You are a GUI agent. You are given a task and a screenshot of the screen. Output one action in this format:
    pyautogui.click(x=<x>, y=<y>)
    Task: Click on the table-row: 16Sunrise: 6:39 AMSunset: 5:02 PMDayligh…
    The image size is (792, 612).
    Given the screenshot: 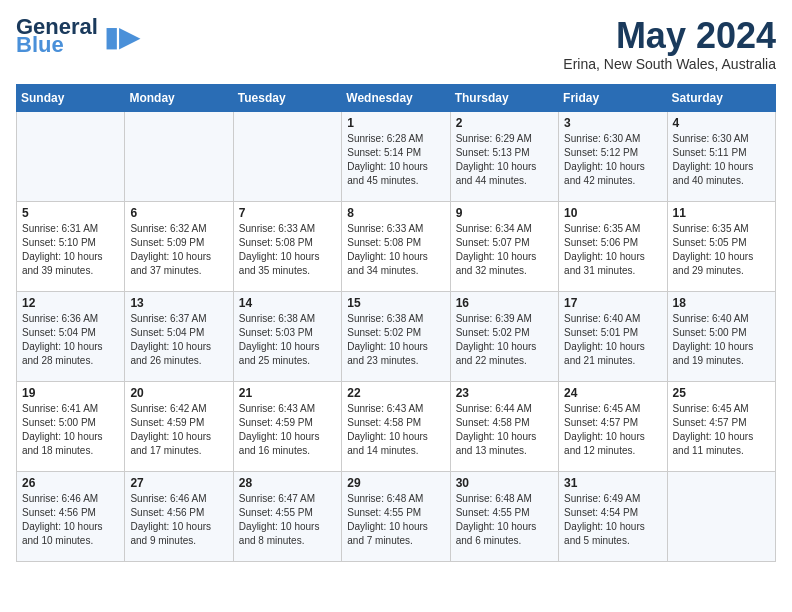 What is the action you would take?
    pyautogui.click(x=504, y=336)
    